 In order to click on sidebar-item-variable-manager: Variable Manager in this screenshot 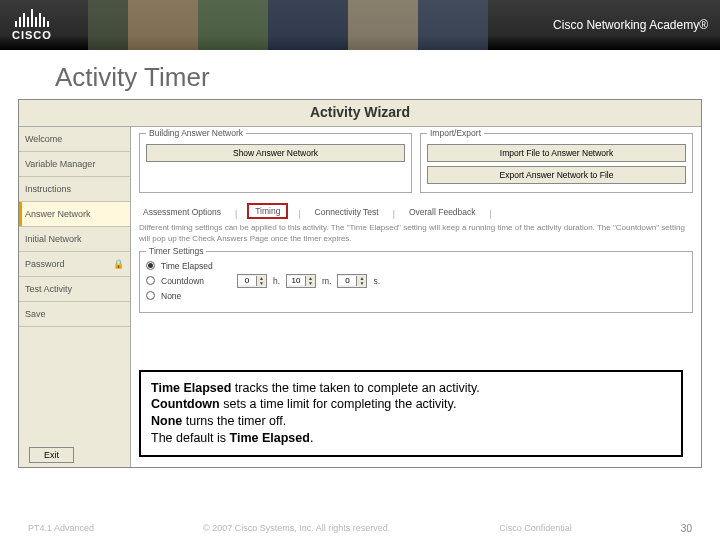, I will do `click(74, 164)`.